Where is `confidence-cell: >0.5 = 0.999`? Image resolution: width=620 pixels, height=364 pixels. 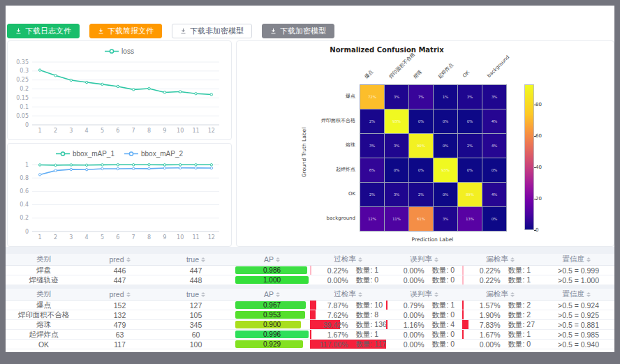
confidence-cell: >0.5 = 0.999 is located at coordinates (577, 271).